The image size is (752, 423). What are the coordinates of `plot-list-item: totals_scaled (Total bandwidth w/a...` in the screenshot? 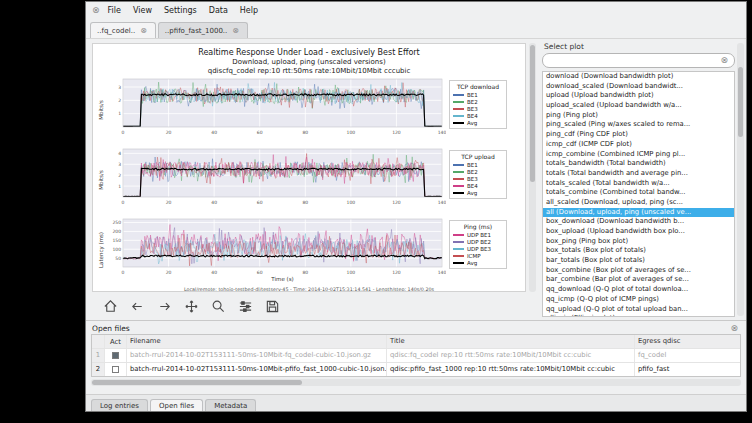 It's located at (638, 184).